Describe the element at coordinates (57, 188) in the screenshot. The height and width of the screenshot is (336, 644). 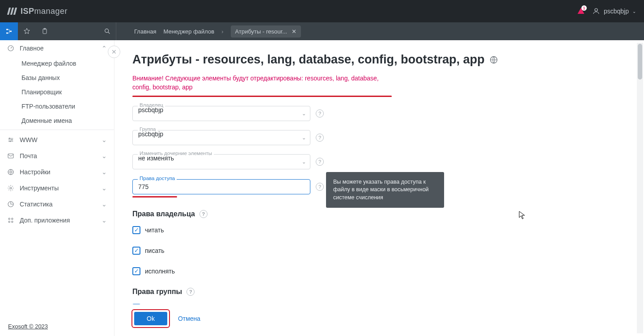
I see `sidebar-group-tools: Инструменты⌄` at that location.